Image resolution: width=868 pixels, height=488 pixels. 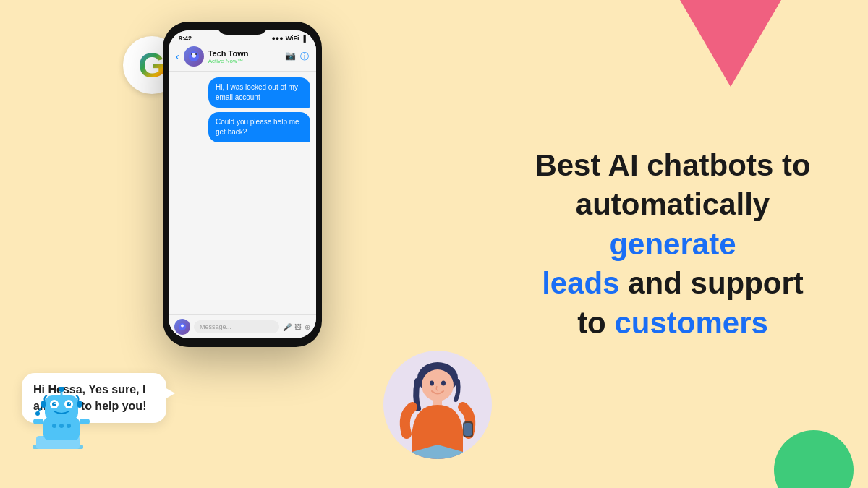 I want to click on info-icon: ⓘ, so click(x=305, y=56).